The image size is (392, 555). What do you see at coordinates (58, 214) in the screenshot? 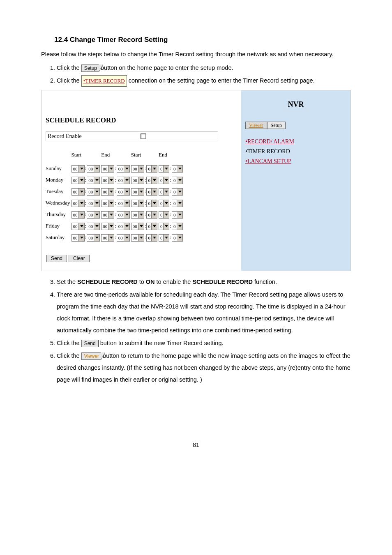
I see `day-label: Thursday` at bounding box center [58, 214].